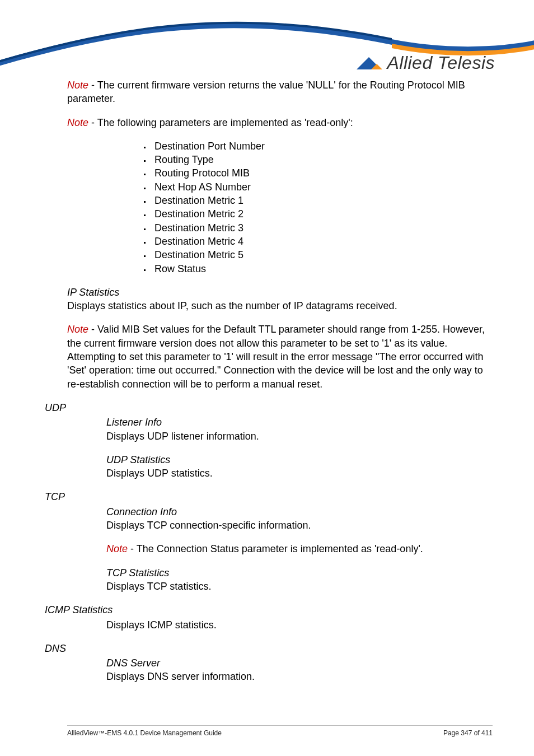  Describe the element at coordinates (221, 123) in the screenshot. I see `note-text: - The following parameters are implement…` at that location.